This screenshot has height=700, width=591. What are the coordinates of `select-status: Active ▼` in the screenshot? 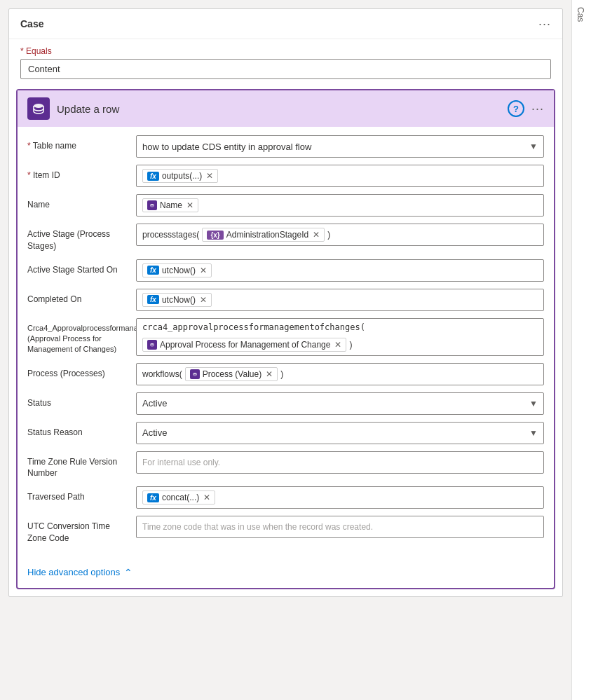 It's located at (340, 404).